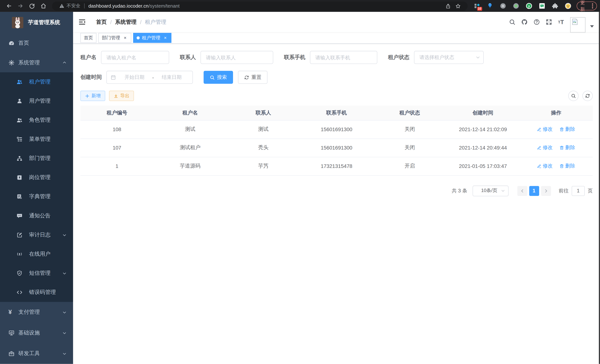 The width and height of the screenshot is (600, 364). Describe the element at coordinates (37, 333) in the screenshot. I see `sidebar-bottom-menu: ¥ 支付管理 基础设施 研发工具` at that location.